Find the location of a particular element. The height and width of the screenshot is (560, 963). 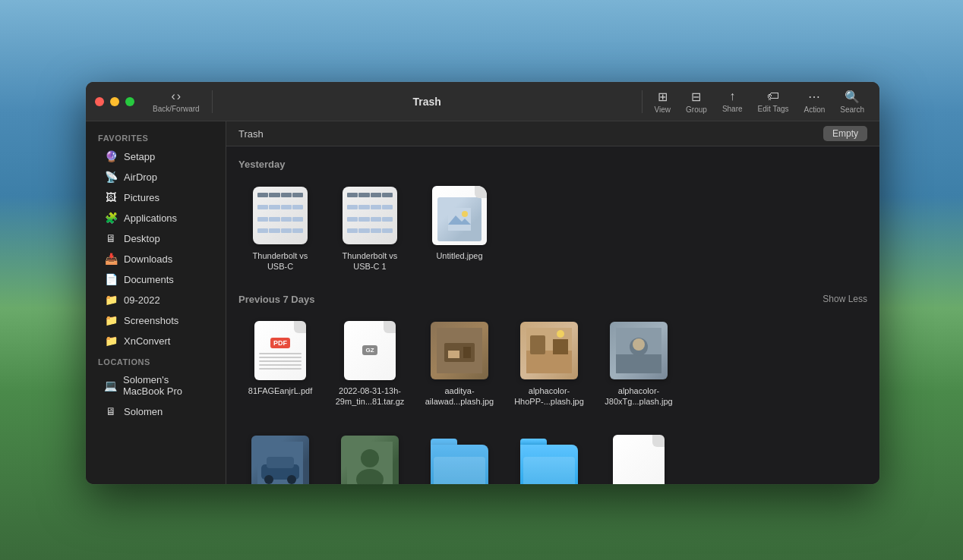

sidebar-item-documents: 📄 Documents is located at coordinates (156, 279).